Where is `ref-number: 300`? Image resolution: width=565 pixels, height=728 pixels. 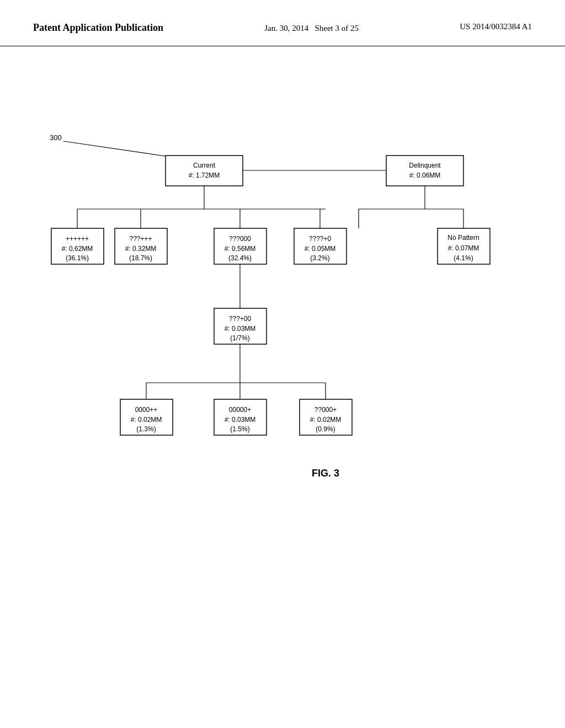
ref-number: 300 is located at coordinates (56, 138).